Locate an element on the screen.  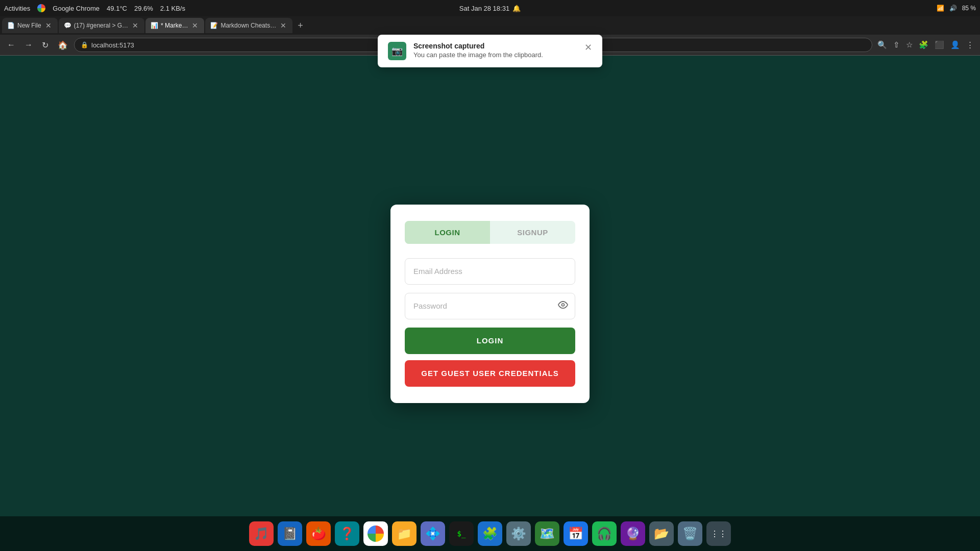
tab-close-slack: ✕ is located at coordinates (135, 26).